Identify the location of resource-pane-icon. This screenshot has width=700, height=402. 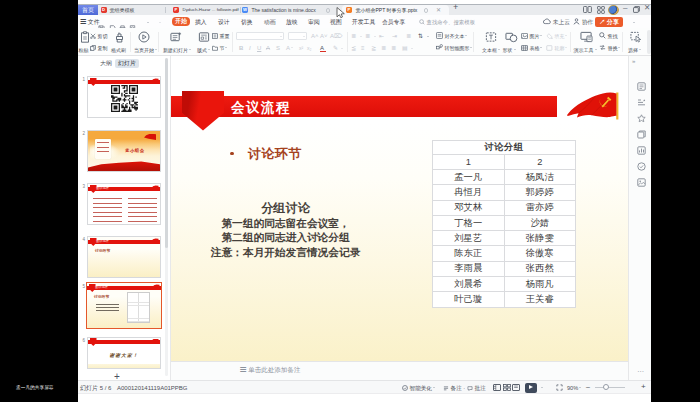
(642, 182).